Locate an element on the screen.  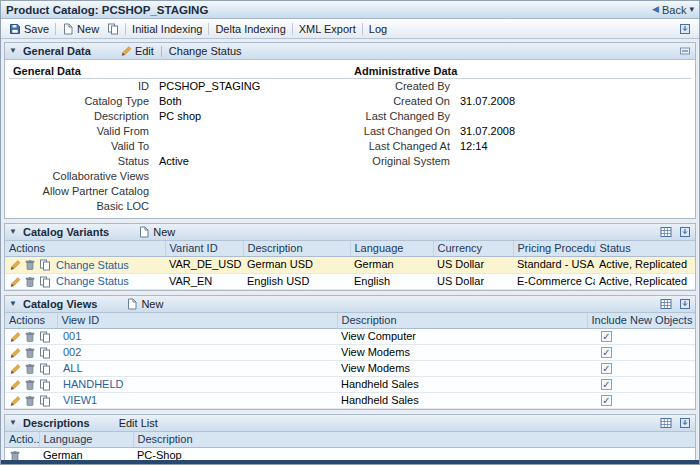
xml-export-button: XML Export is located at coordinates (328, 29).